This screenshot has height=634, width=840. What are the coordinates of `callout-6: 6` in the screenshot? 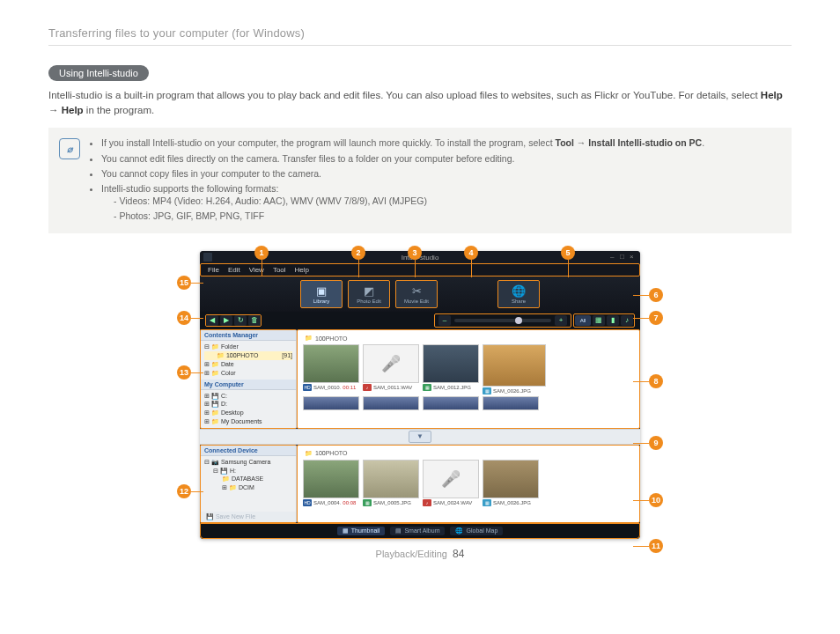 It's located at (656, 295).